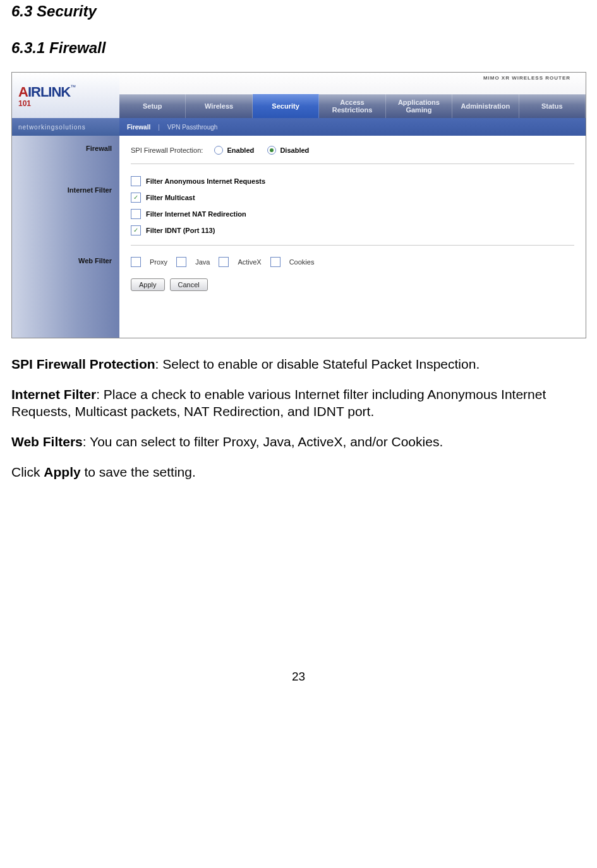 The height and width of the screenshot is (868, 597). I want to click on logo-sub: 101, so click(47, 104).